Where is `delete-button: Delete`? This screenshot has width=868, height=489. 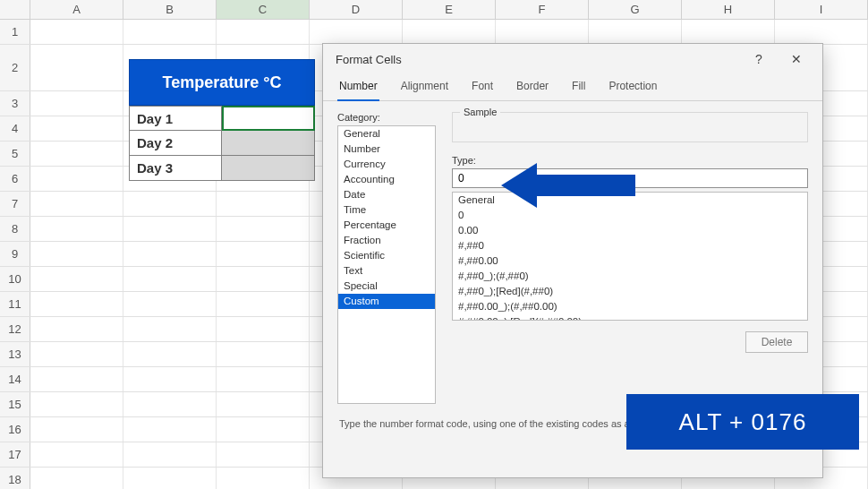 delete-button: Delete is located at coordinates (777, 342).